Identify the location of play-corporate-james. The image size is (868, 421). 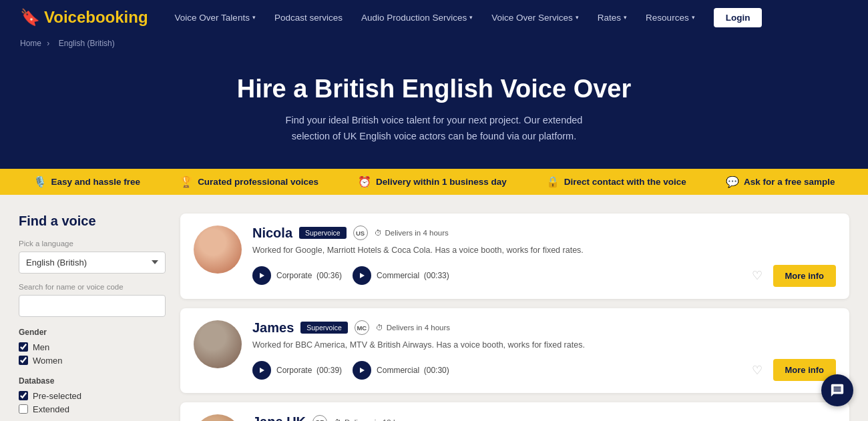
(262, 370).